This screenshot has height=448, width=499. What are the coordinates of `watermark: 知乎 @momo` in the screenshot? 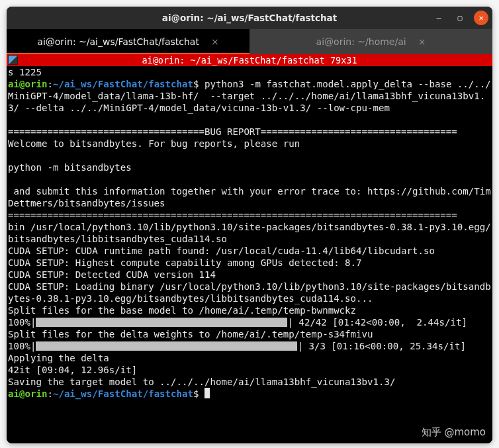 It's located at (454, 432).